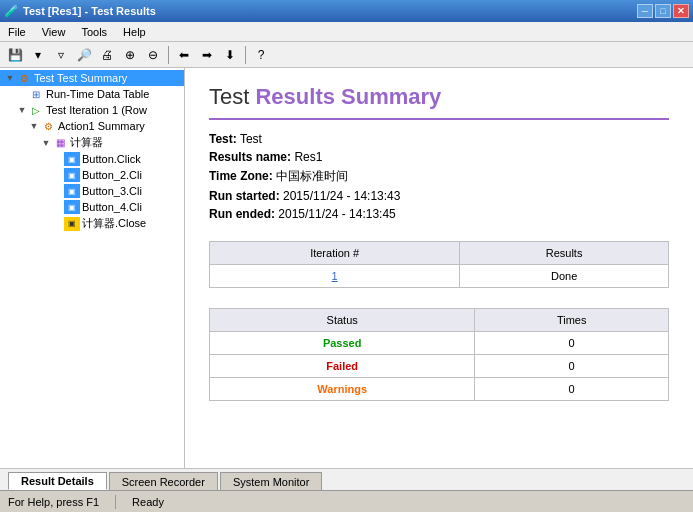 Image resolution: width=693 pixels, height=512 pixels. What do you see at coordinates (92, 191) in the screenshot?
I see `tree-item-button3: ▣ Button_3.Cli` at bounding box center [92, 191].